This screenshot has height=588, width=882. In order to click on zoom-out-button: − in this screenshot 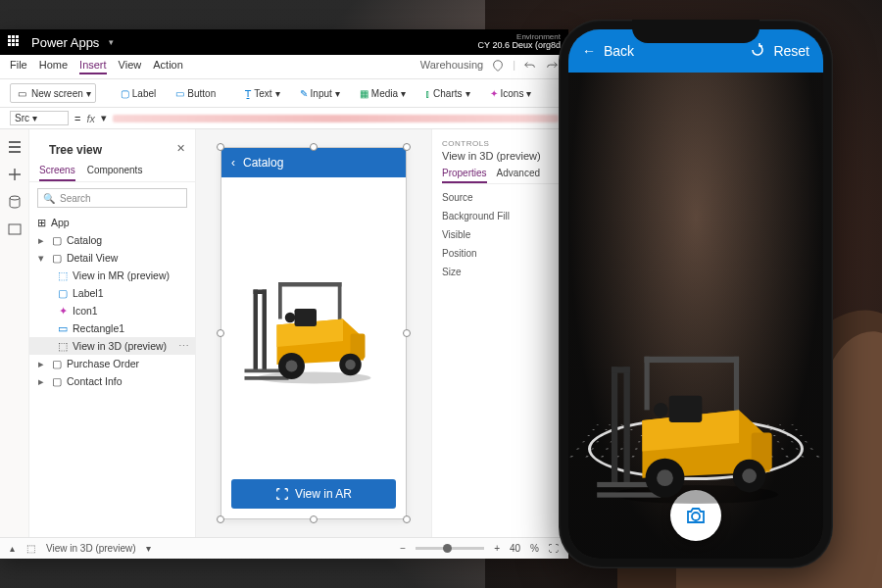, I will do `click(403, 549)`.